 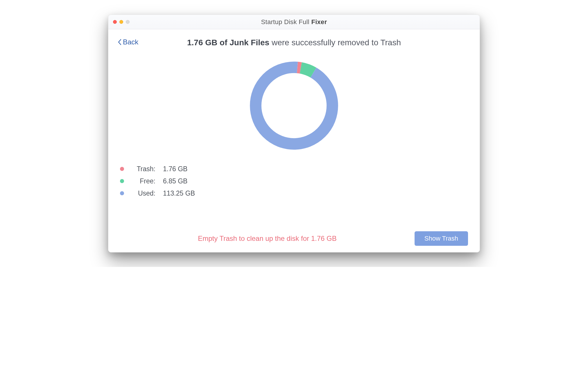 What do you see at coordinates (115, 22) in the screenshot?
I see `close-icon` at bounding box center [115, 22].